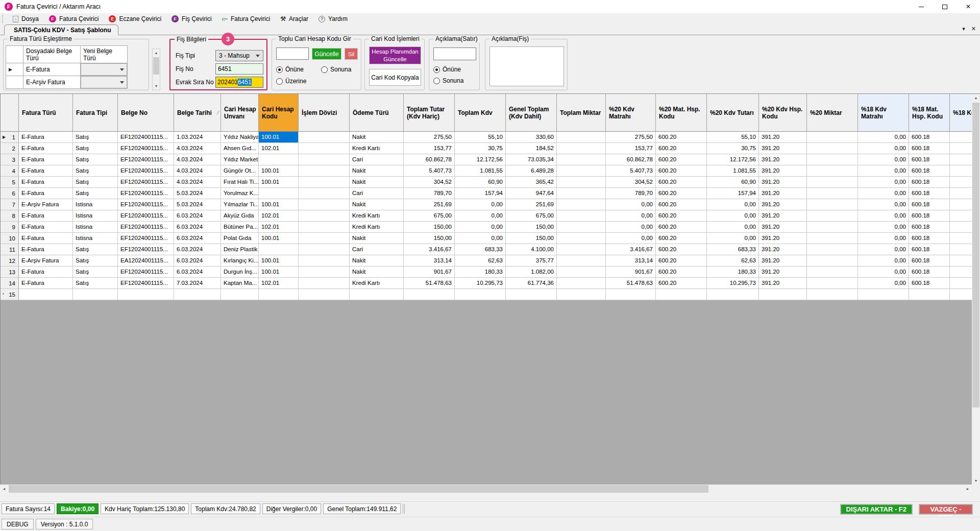  What do you see at coordinates (884, 113) in the screenshot?
I see `column-header-kdv18_matrahi: %18 Kdv Matrahı` at bounding box center [884, 113].